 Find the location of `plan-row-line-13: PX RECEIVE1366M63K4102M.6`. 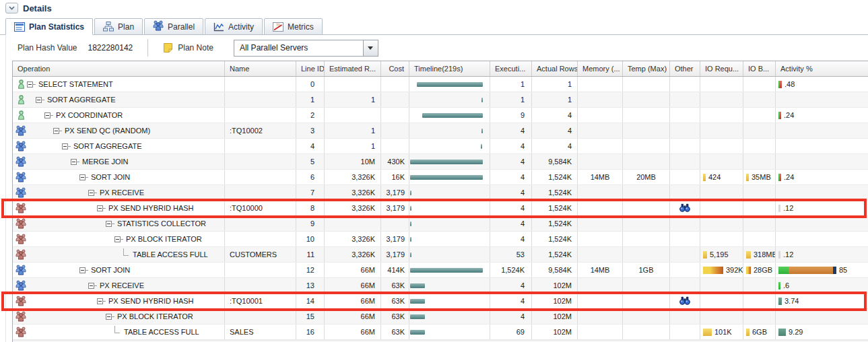

plan-row-line-13: PX RECEIVE1366M63K4102M.6 is located at coordinates (440, 285).